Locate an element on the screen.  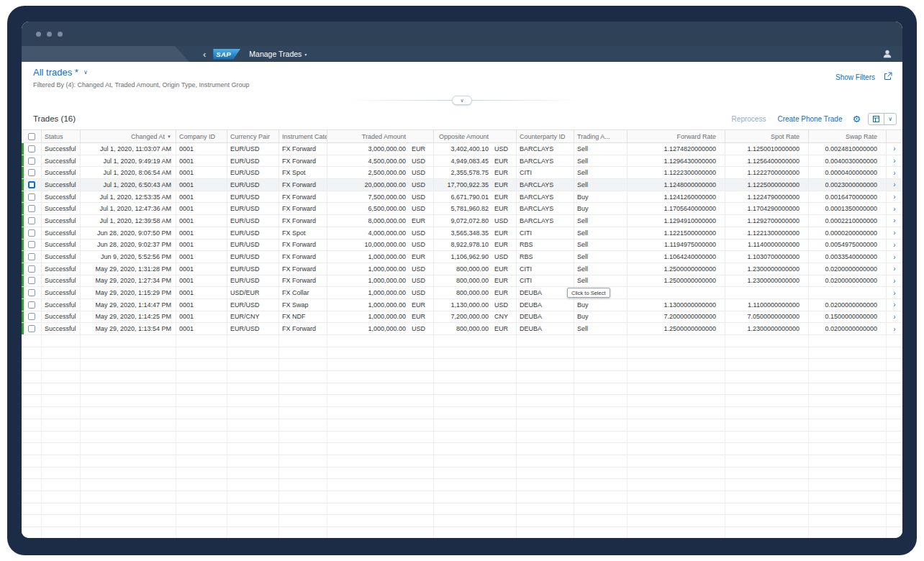
col-header-status: Status is located at coordinates (61, 137).